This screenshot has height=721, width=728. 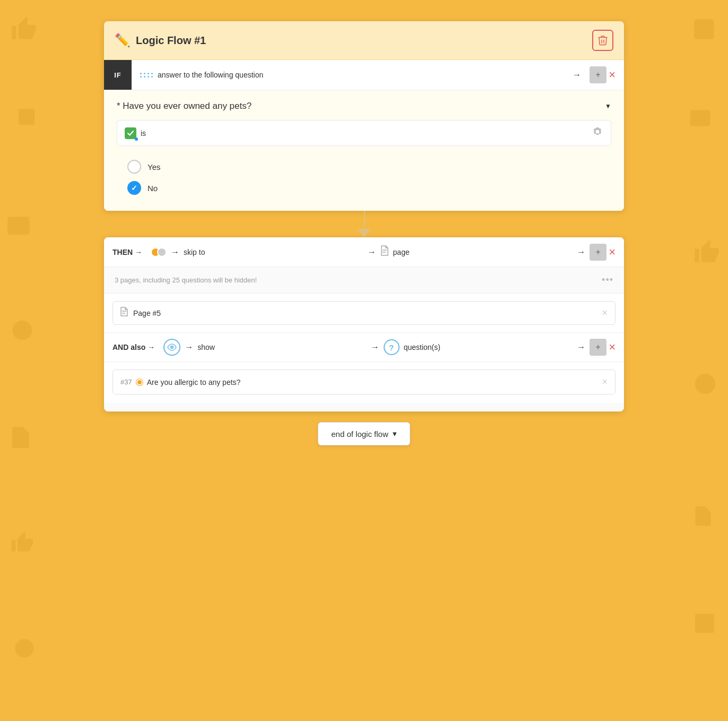 I want to click on question-number: #37, so click(x=126, y=382).